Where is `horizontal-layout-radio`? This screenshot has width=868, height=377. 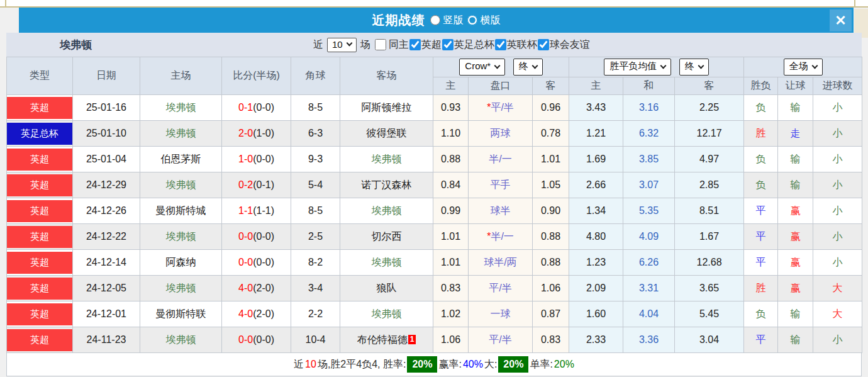 horizontal-layout-radio is located at coordinates (472, 20).